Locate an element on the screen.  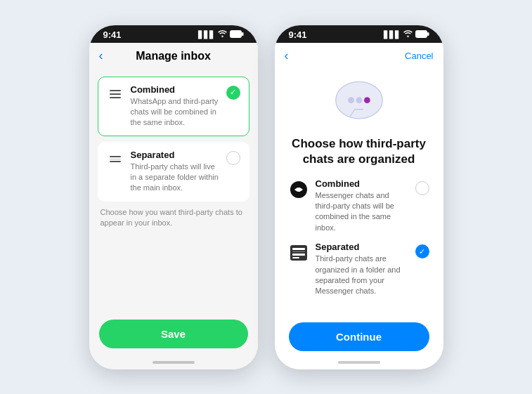
combined-label-2: Combined is located at coordinates (362, 184).